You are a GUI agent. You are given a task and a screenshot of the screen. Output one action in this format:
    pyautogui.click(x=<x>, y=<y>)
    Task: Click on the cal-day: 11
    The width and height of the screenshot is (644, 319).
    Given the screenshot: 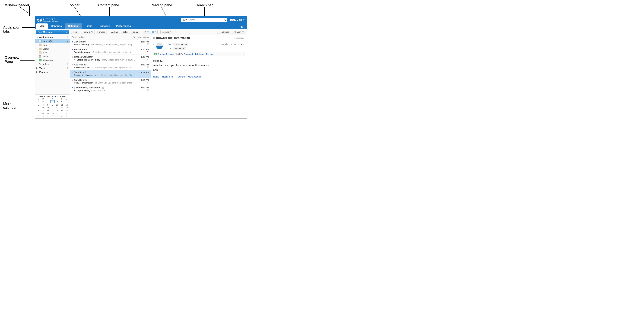 What is the action you would take?
    pyautogui.click(x=62, y=105)
    